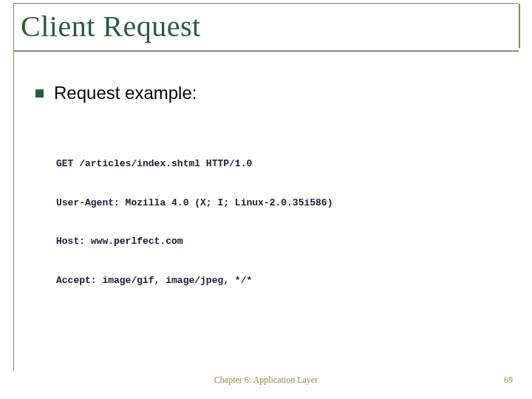 This screenshot has height=399, width=532. I want to click on bullet-text: Request example:, so click(126, 93).